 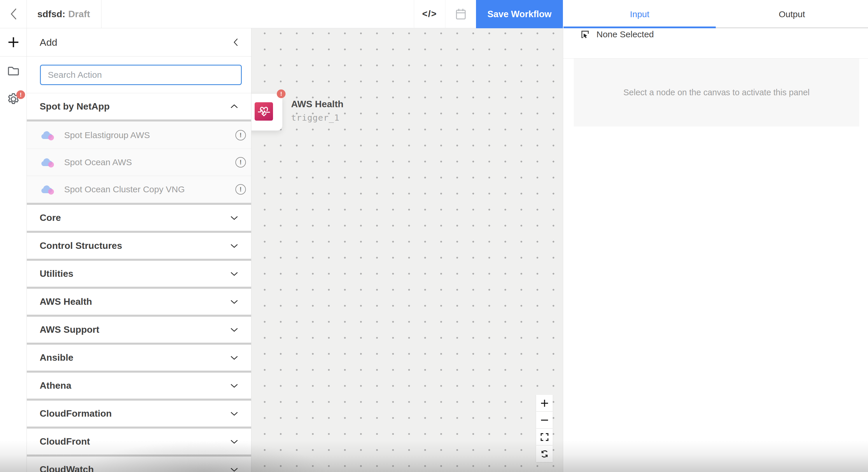 What do you see at coordinates (13, 71) in the screenshot?
I see `folder-icon` at bounding box center [13, 71].